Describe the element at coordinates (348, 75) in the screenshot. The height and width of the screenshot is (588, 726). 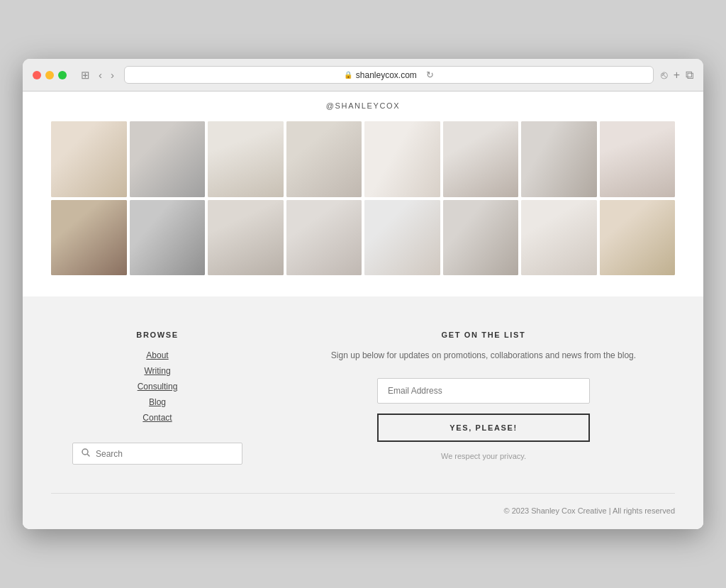
I see `lock-icon: 🔒` at that location.